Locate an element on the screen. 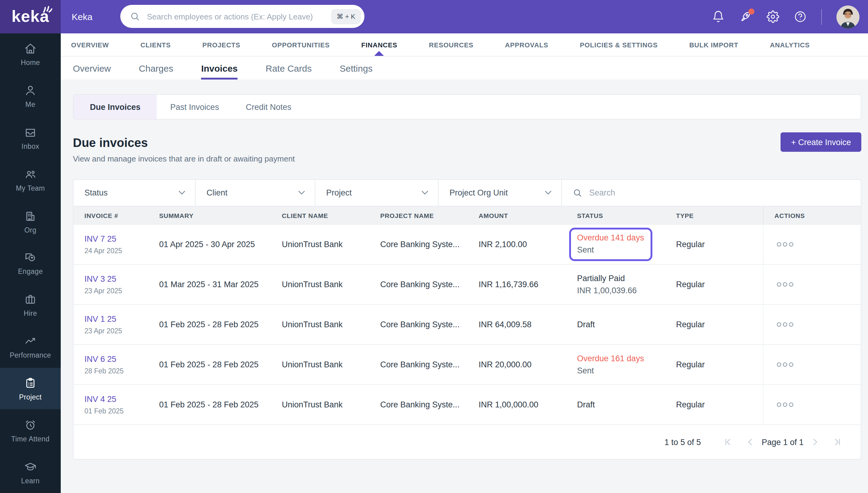 Image resolution: width=868 pixels, height=493 pixels. nav-projects: PROJECTS is located at coordinates (221, 45).